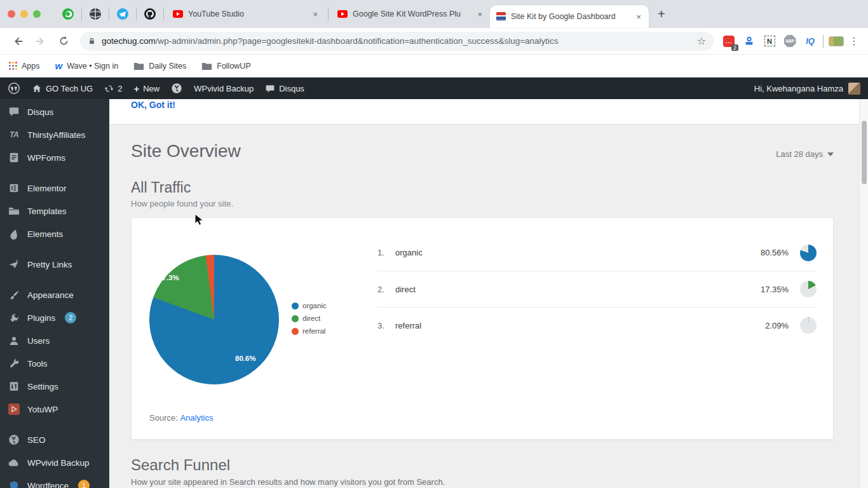 This screenshot has width=868, height=488. What do you see at coordinates (55, 440) in the screenshot?
I see `sidebar-item-seo: SEO` at bounding box center [55, 440].